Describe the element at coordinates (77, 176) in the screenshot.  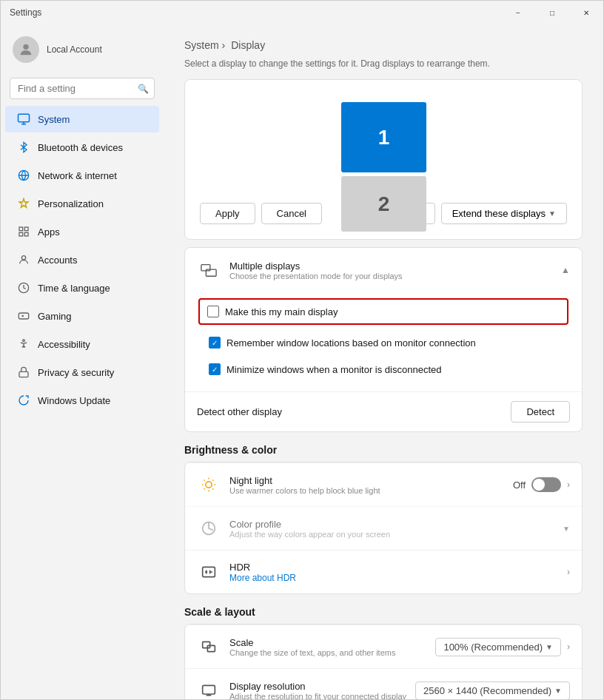
I see `sidebar-label-network: Network & internet` at that location.